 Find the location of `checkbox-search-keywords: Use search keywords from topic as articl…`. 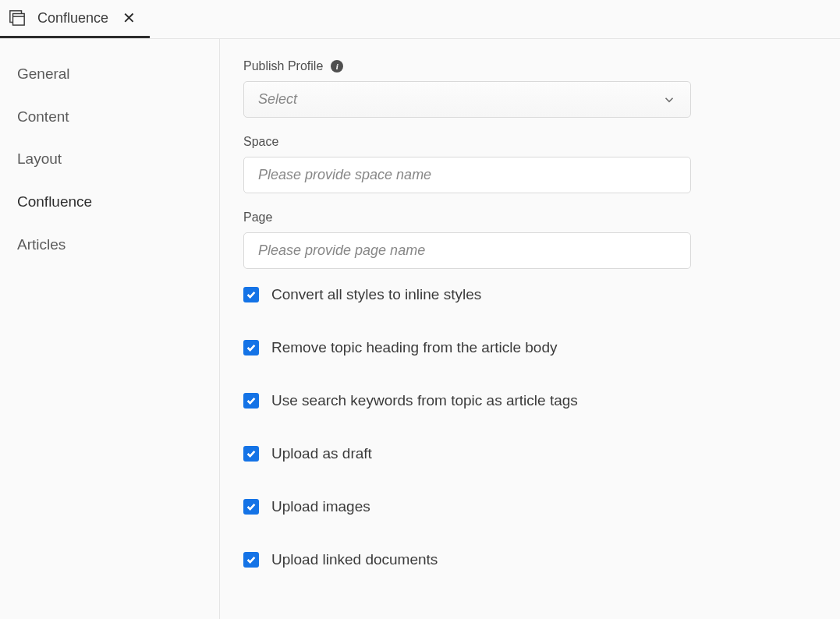

checkbox-search-keywords: Use search keywords from topic as articl… is located at coordinates (530, 401).